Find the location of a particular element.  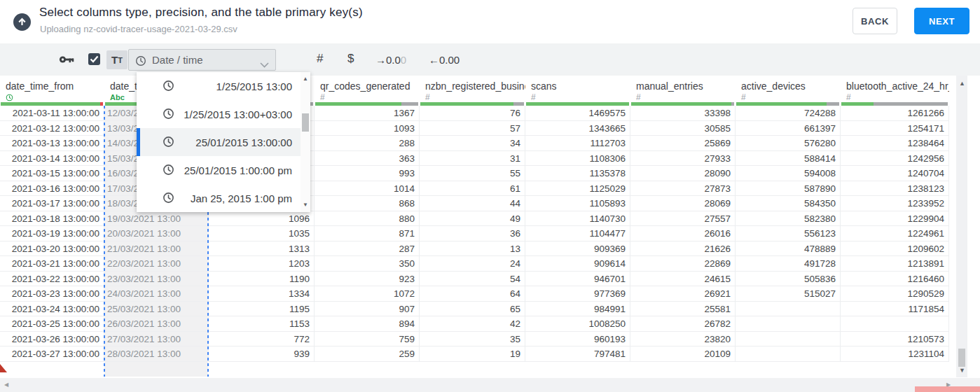

scroll-up-arrow-icon: ▲ is located at coordinates (962, 84).